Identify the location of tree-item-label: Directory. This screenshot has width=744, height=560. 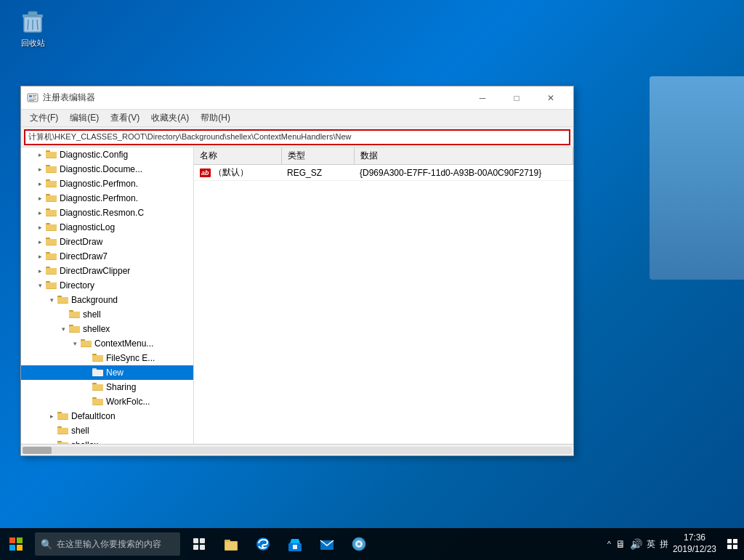
(77, 285).